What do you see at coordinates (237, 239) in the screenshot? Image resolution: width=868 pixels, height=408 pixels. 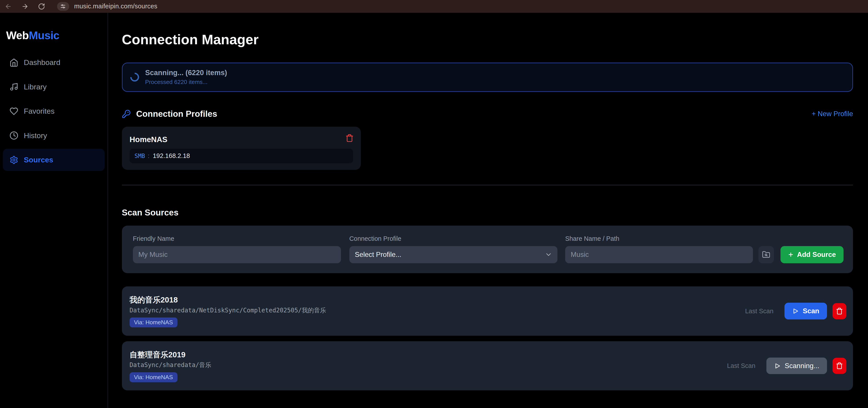 I see `friendly-name-label: Friendly Name` at bounding box center [237, 239].